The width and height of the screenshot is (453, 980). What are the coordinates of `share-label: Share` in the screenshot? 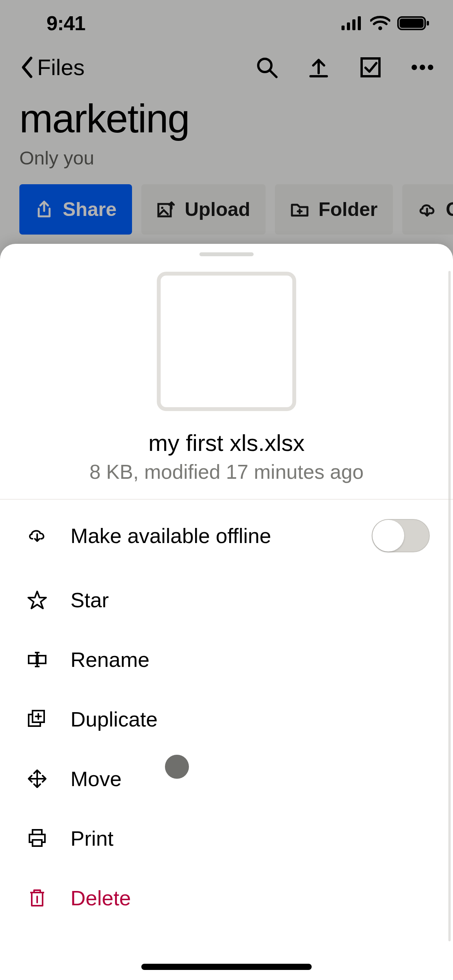 It's located at (90, 209).